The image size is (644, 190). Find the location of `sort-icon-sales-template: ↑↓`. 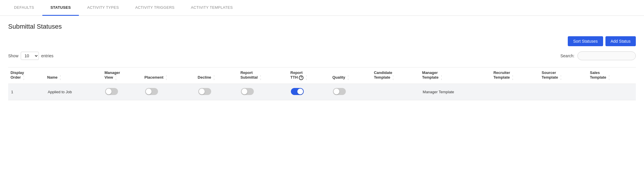

sort-icon-sales-template: ↑↓ is located at coordinates (609, 78).